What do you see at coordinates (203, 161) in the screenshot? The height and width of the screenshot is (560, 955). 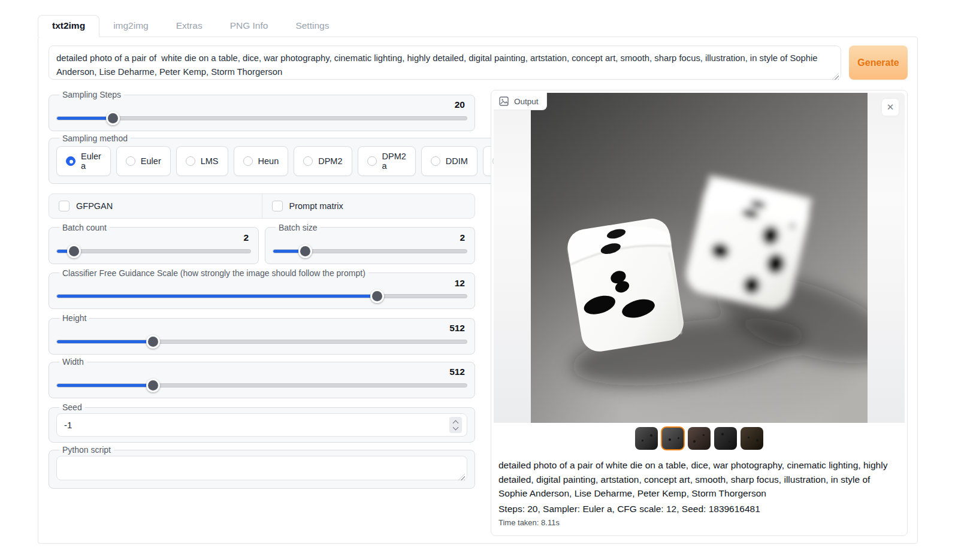 I see `sampler-option-lms: LMS` at bounding box center [203, 161].